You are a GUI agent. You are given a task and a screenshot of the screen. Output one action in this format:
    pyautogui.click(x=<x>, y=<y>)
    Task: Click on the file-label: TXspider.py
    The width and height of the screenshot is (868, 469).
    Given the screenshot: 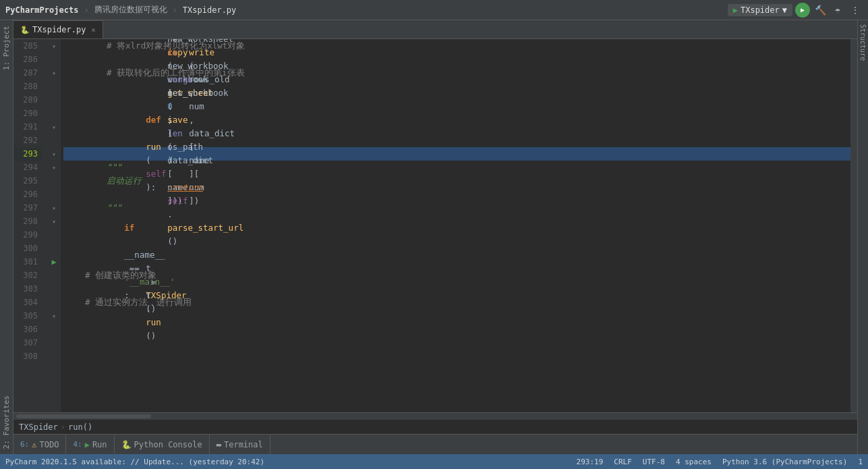 What is the action you would take?
    pyautogui.click(x=209, y=10)
    